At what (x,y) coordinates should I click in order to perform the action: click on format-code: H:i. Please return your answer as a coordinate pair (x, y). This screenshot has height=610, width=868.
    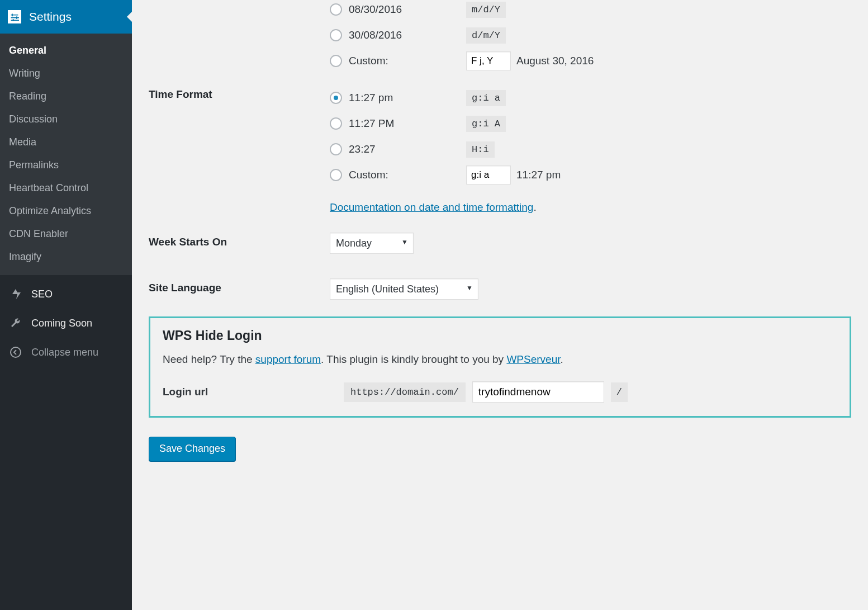
    Looking at the image, I should click on (481, 150).